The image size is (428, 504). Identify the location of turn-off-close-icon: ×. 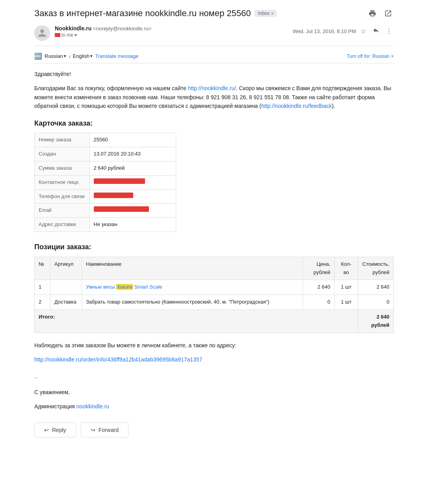
(393, 56).